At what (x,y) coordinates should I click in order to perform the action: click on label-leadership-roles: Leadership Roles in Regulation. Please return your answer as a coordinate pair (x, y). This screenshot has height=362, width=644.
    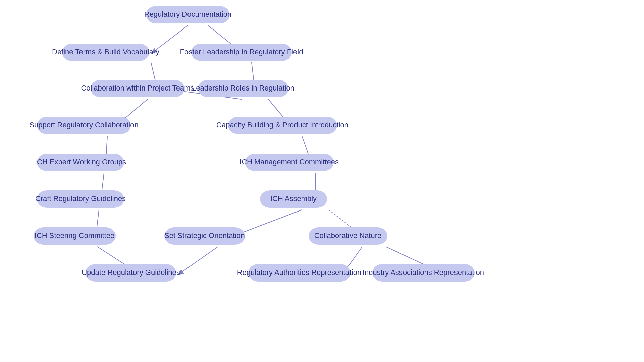
    Looking at the image, I should click on (243, 88).